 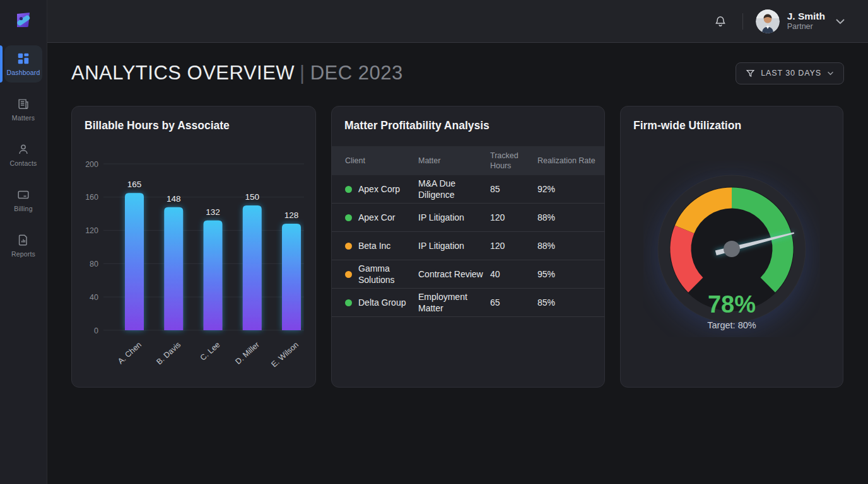 I want to click on filter-funnel-icon, so click(x=751, y=73).